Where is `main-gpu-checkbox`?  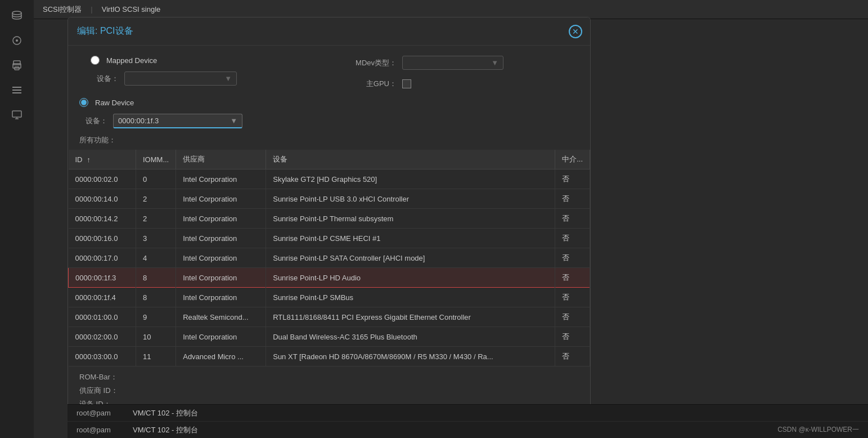 main-gpu-checkbox is located at coordinates (407, 84).